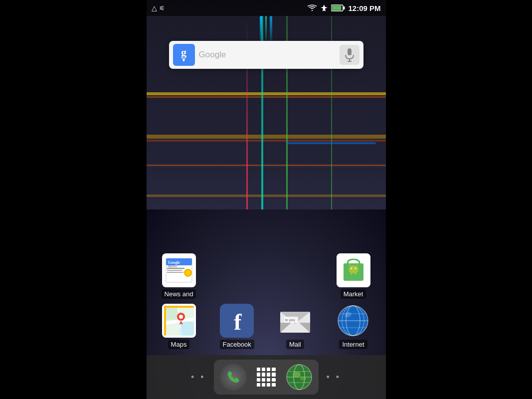  Describe the element at coordinates (184, 60) in the screenshot. I see `google-dropdown-arrow: ▼` at that location.